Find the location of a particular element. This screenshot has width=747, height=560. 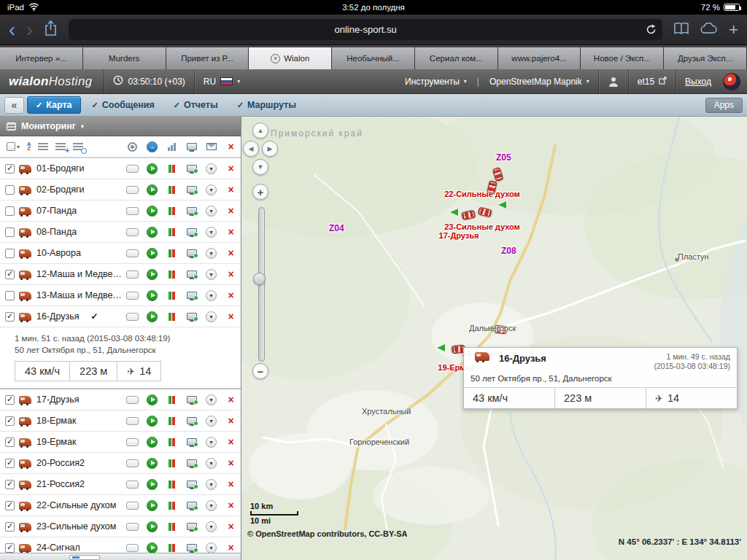

bookmarks-button is located at coordinates (681, 30).